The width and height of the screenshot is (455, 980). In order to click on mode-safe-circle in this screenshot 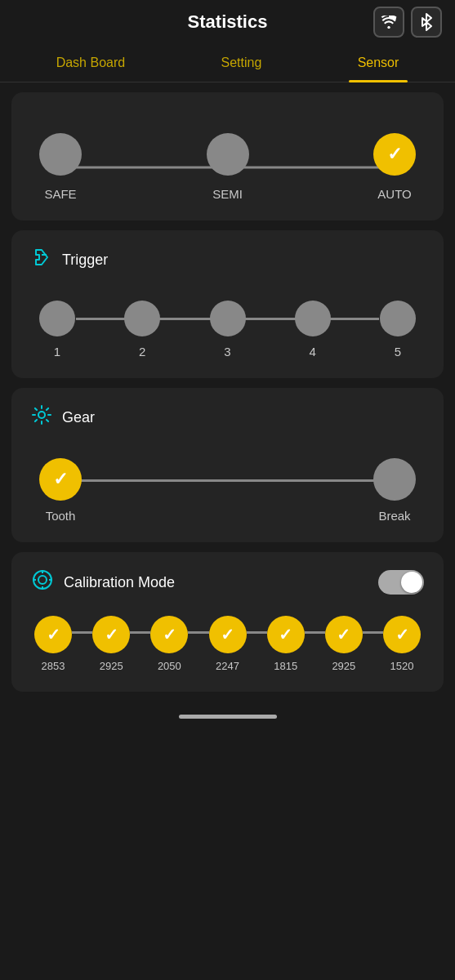, I will do `click(60, 154)`.